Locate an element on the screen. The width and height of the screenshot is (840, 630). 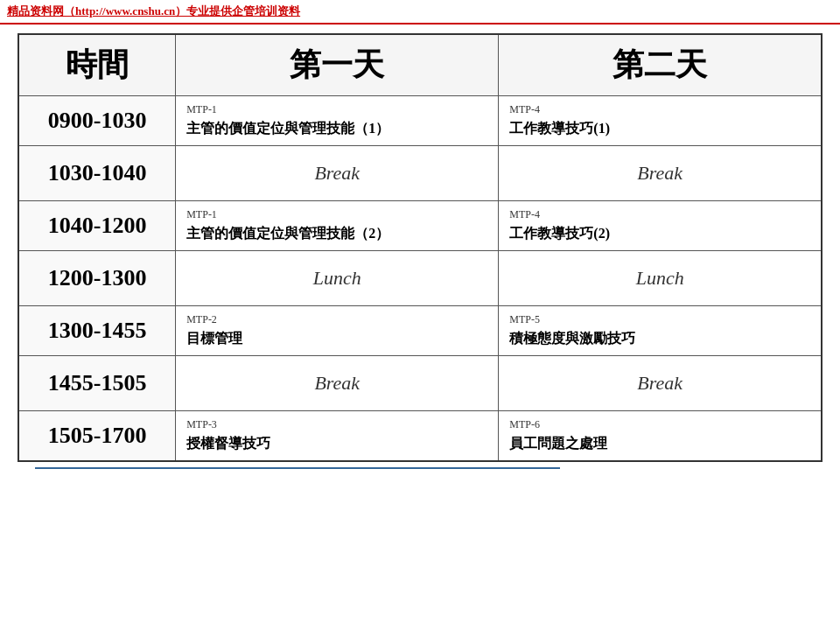
day1-session-cell: MTP-2目標管理 is located at coordinates (338, 331).